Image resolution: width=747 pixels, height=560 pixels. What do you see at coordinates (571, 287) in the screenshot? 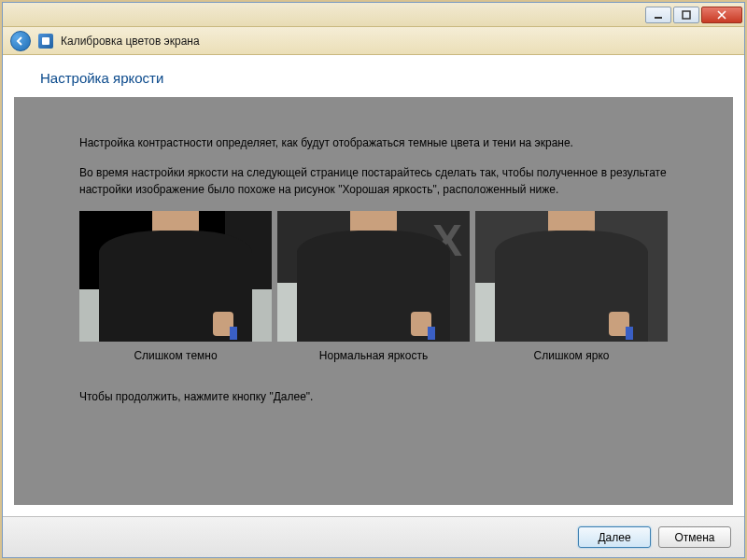
I see `sample-too-bright: Слишком ярко` at bounding box center [571, 287].